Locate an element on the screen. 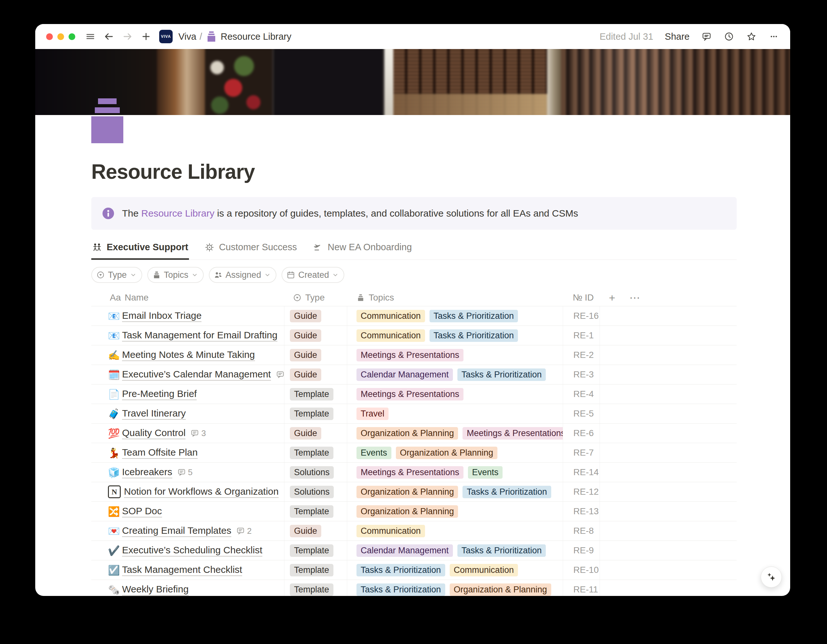 Image resolution: width=827 pixels, height=644 pixels. page-link: Travel Itinerary is located at coordinates (154, 414).